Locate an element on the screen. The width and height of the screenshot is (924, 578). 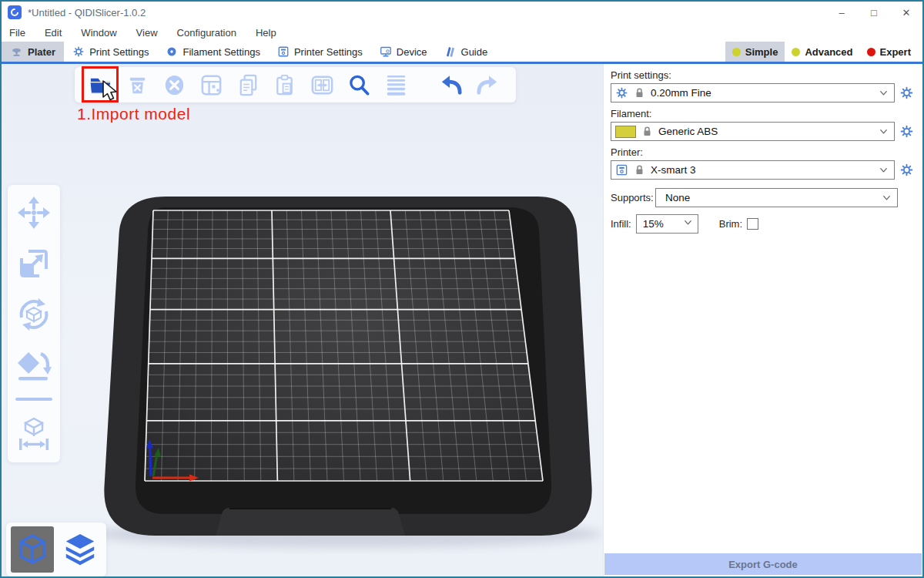
menu-file: File is located at coordinates (17, 32).